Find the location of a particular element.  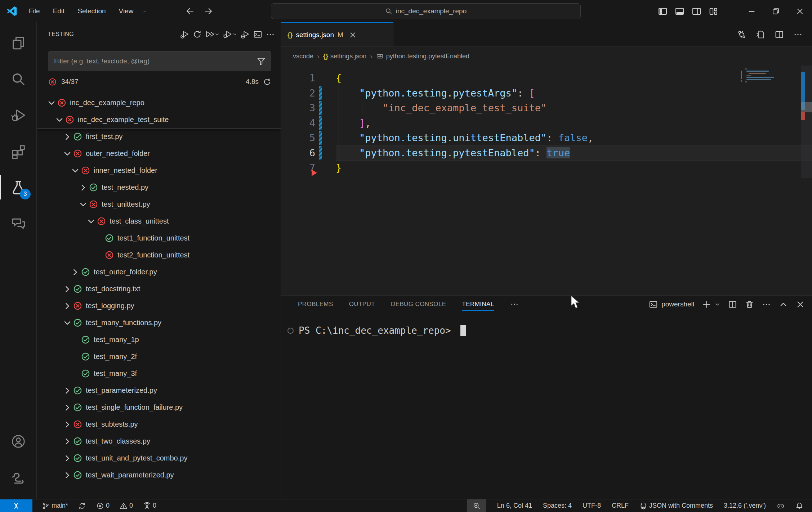

breadcrumb-item: python.testing.pytestEnabled is located at coordinates (423, 56).